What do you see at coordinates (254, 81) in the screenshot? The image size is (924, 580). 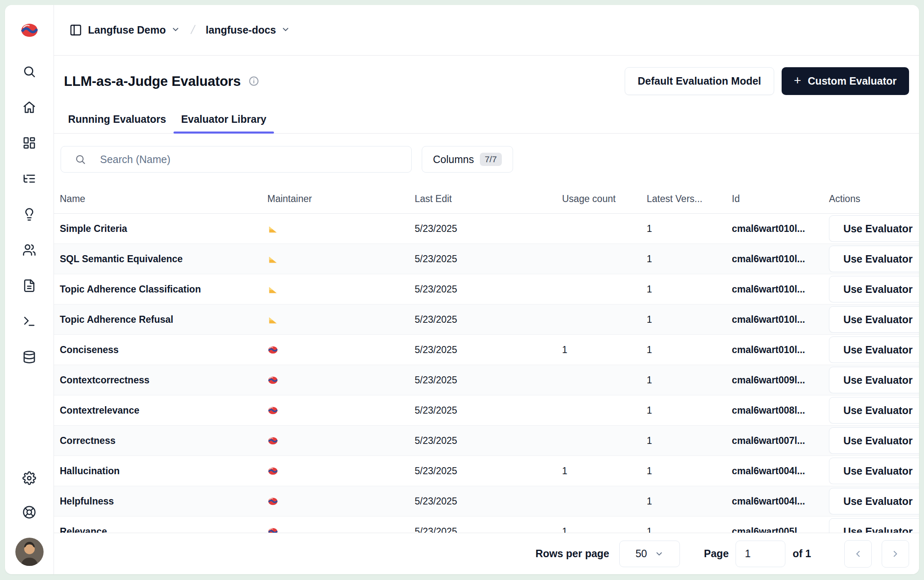 I see `info-icon` at bounding box center [254, 81].